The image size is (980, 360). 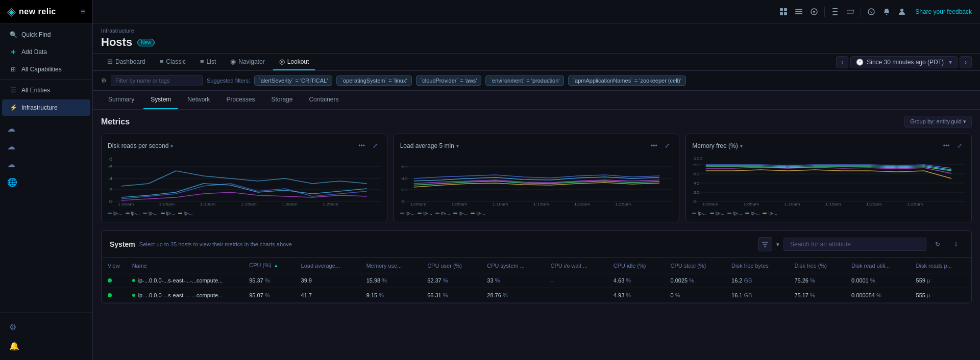 I want to click on chart-expand-btn-1: ⤢, so click(x=375, y=146).